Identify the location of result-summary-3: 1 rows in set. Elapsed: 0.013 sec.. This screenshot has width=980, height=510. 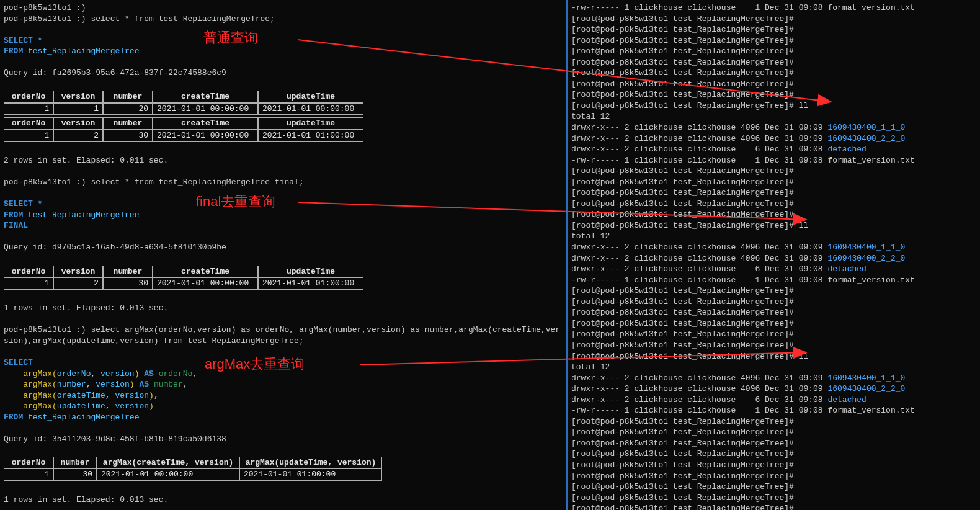
(283, 500).